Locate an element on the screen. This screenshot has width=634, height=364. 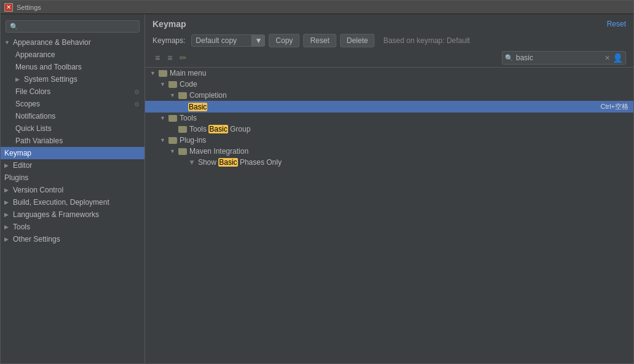
reset-link: Reset is located at coordinates (616, 24).